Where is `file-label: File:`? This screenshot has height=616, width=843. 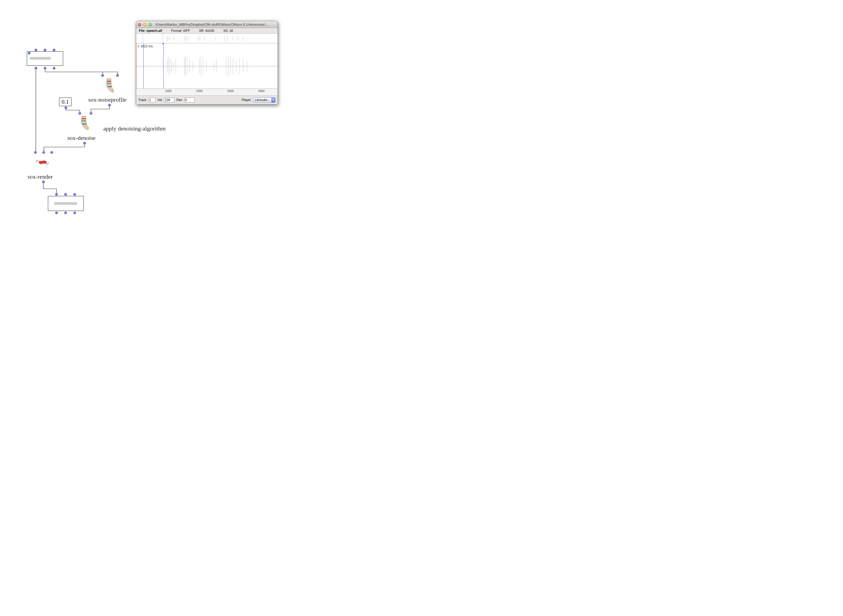 file-label: File: is located at coordinates (143, 31).